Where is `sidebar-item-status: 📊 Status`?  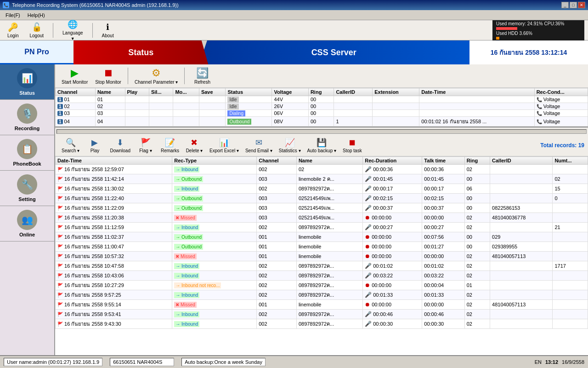 sidebar-item-status: 📊 Status is located at coordinates (27, 82).